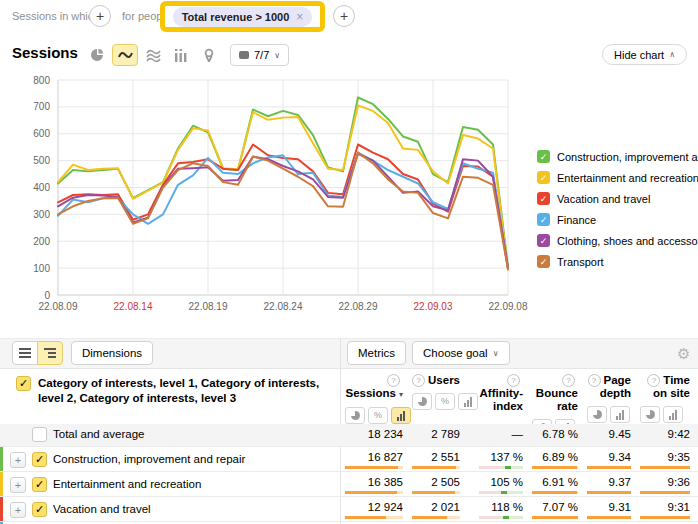  I want to click on dimensions-button: Dimensions, so click(112, 353).